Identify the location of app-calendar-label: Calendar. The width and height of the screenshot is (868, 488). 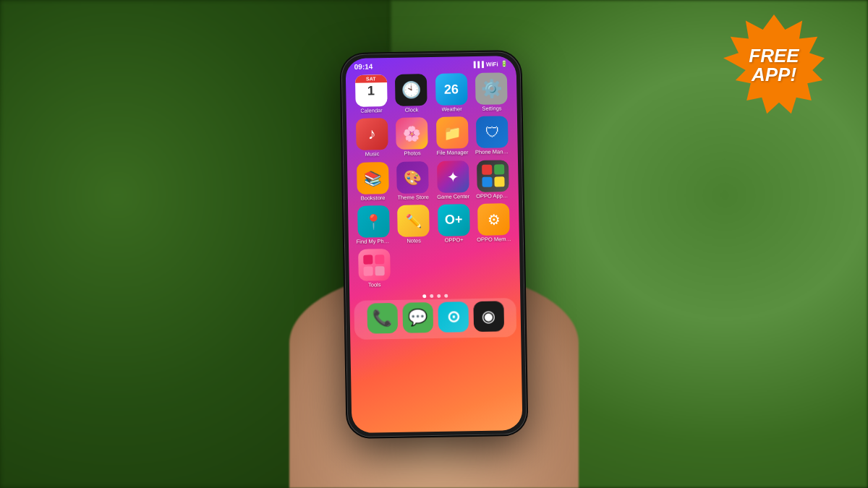
(372, 111).